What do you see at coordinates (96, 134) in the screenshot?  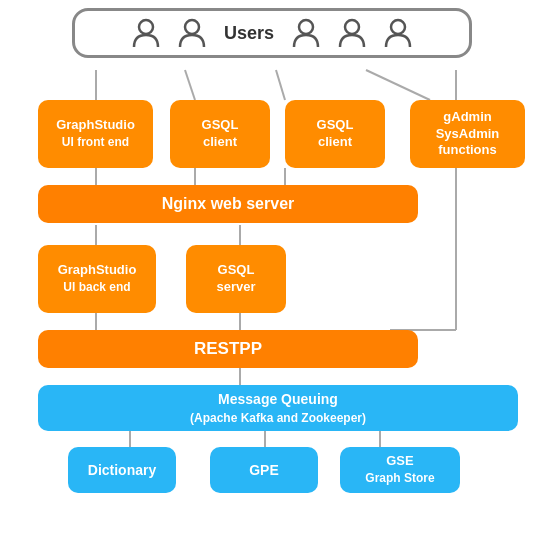 I see `graphstudio-frontend-box: GraphStudioUI front end` at bounding box center [96, 134].